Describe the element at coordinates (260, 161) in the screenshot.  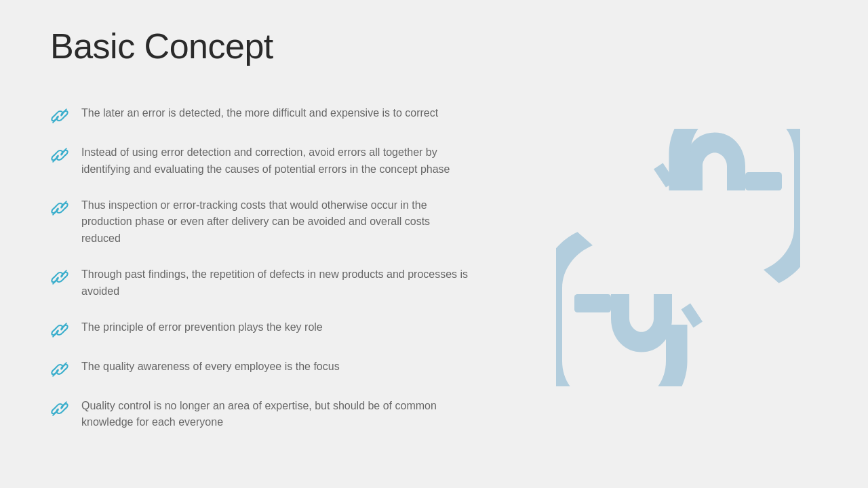
I see `list-item: Instead of using error detection and cor…` at that location.